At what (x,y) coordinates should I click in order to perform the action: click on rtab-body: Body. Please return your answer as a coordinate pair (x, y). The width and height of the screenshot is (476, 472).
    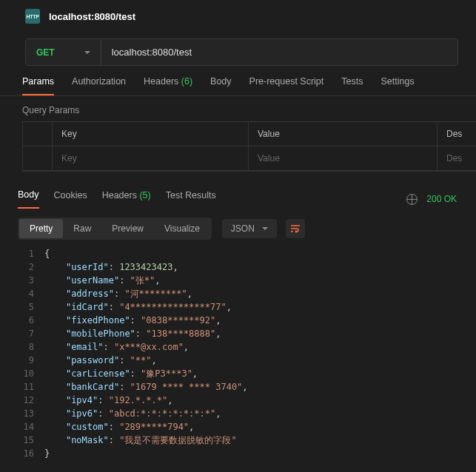
    Looking at the image, I should click on (28, 199).